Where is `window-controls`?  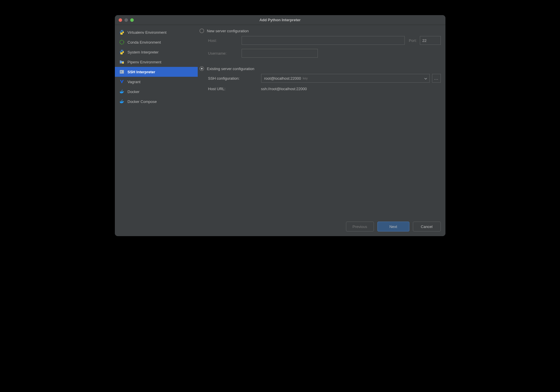 window-controls is located at coordinates (124, 20).